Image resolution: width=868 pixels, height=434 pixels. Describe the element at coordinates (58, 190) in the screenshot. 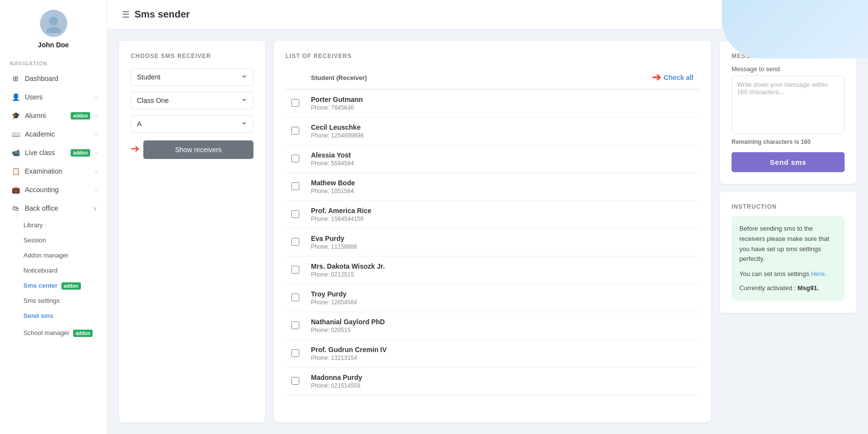

I see `sidebar-item-label: Accounting` at that location.